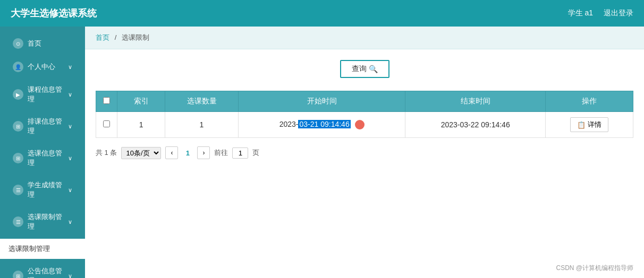 Image resolution: width=644 pixels, height=278 pixels. What do you see at coordinates (43, 152) in the screenshot?
I see `sidebar: ⊙ 首页 👤 个人中心 ∨ ▶ 课程信息管理 ∨ ⊞ 排课信息管理 ∨` at bounding box center [43, 152].